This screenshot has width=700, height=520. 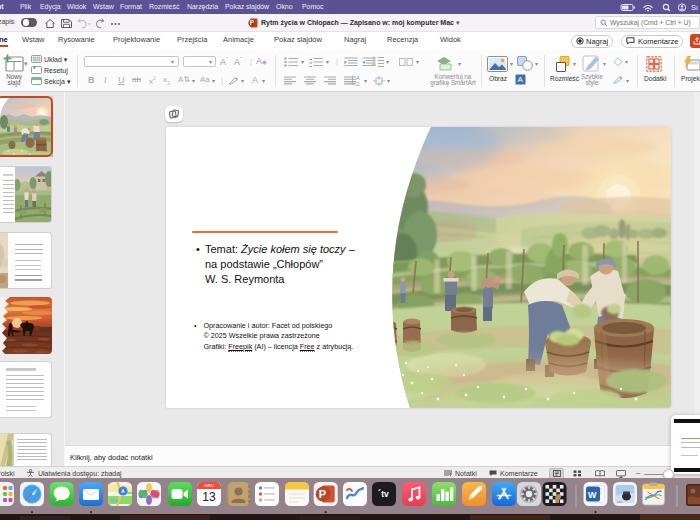 What do you see at coordinates (694, 8) in the screenshot?
I see `svg-text: Sob` at bounding box center [694, 8].